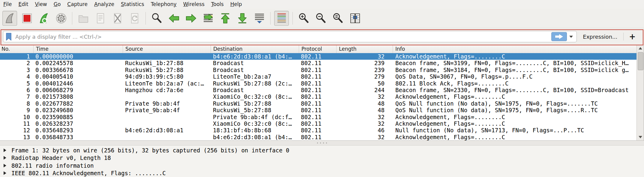 This screenshot has width=644, height=177. What do you see at coordinates (7, 4) in the screenshot?
I see `menu-file: File` at bounding box center [7, 4].